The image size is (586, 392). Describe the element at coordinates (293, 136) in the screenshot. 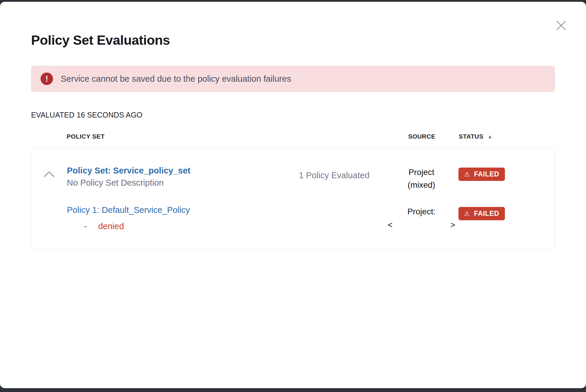

I see `table-header-row: POLICY SET SOURCE STATUS ▲` at that location.